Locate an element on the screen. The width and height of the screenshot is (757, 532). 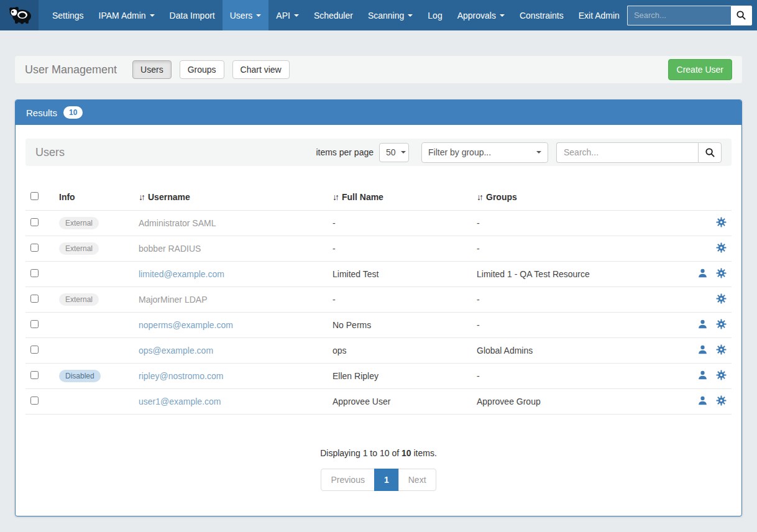
top-navbar: Settings IPAM Admin Data Import Users AP… is located at coordinates (378, 15).